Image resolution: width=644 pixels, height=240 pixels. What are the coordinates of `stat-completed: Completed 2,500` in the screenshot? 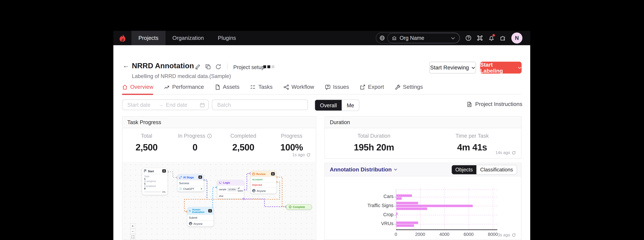 It's located at (244, 143).